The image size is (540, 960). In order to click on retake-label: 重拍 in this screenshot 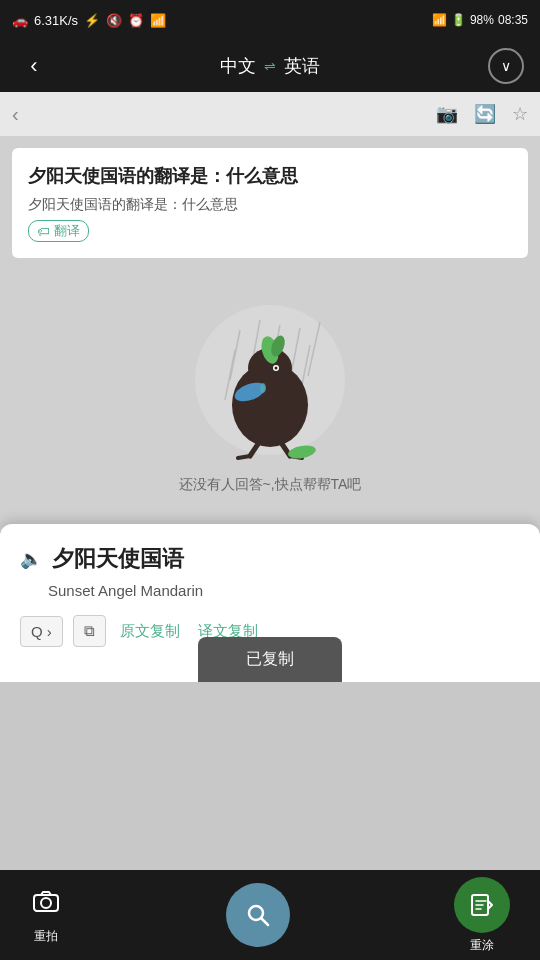, I will do `click(46, 936)`.